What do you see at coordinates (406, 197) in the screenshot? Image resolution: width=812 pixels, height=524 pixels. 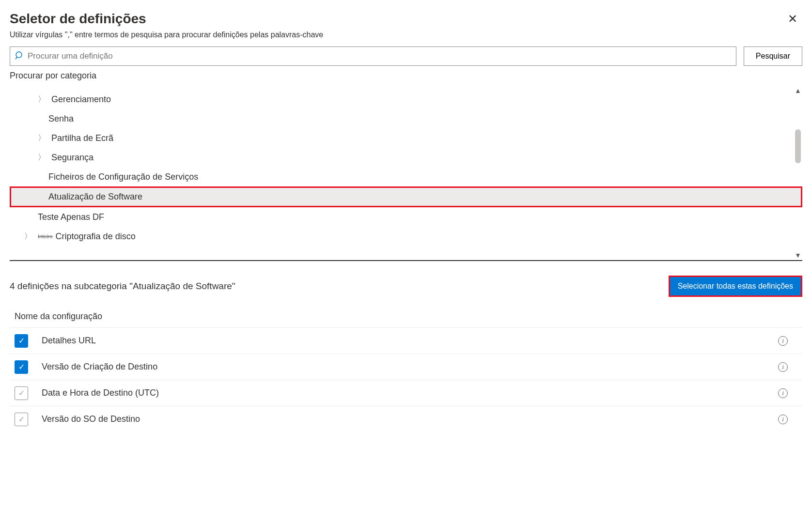 I see `tree-item-atualizacao-software: Atualização de Software` at bounding box center [406, 197].